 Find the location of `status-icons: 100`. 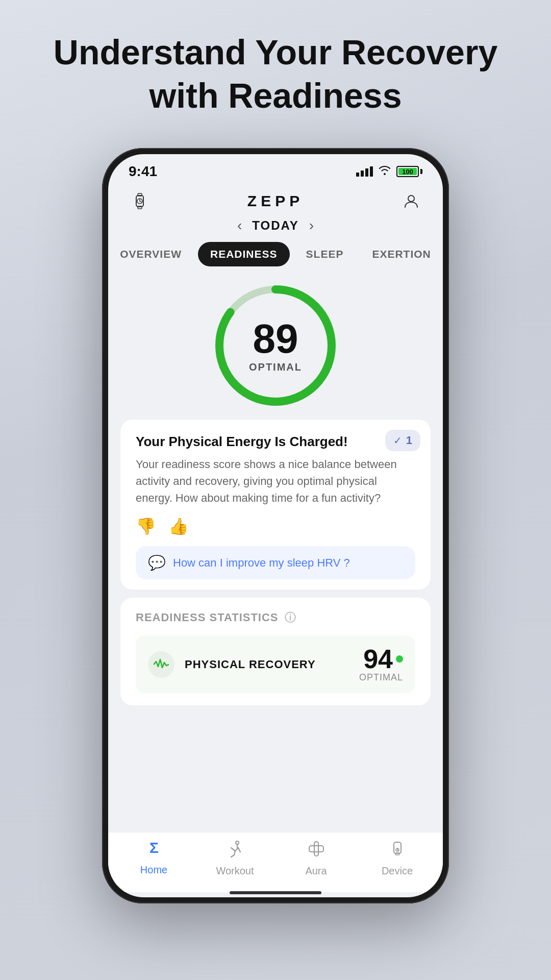

status-icons: 100 is located at coordinates (389, 172).